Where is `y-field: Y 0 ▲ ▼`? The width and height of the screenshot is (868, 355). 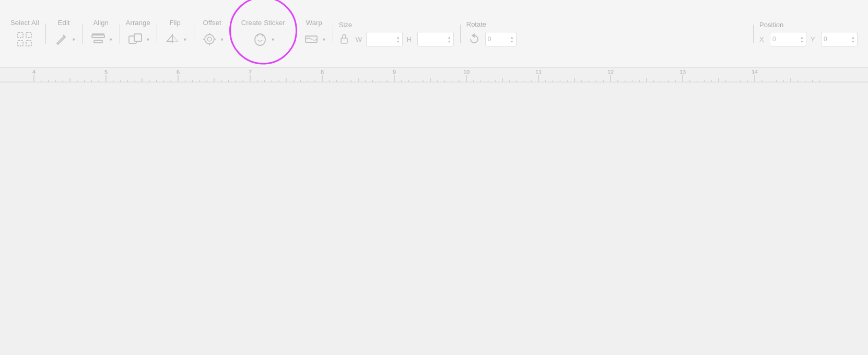
y-field: Y 0 ▲ ▼ is located at coordinates (834, 39).